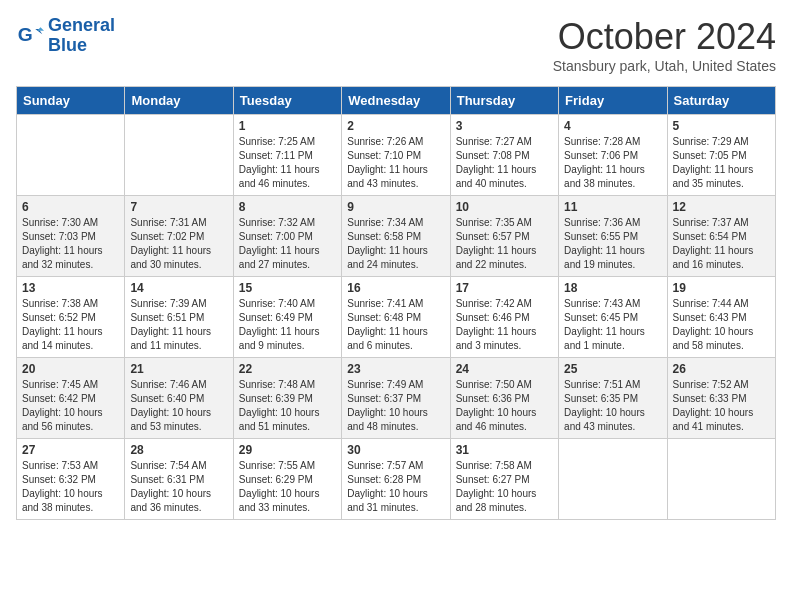 The image size is (792, 612). Describe the element at coordinates (396, 369) in the screenshot. I see `day-number: 23` at that location.